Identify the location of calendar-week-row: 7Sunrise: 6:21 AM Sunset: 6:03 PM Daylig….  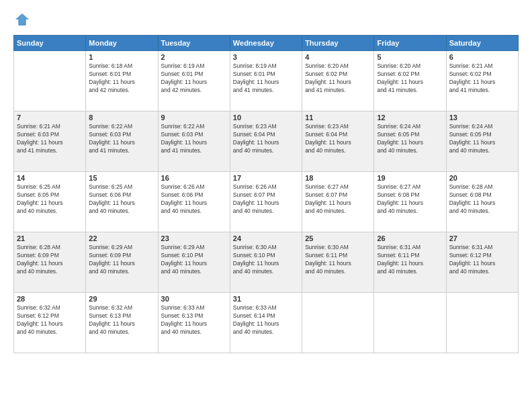
(266, 142).